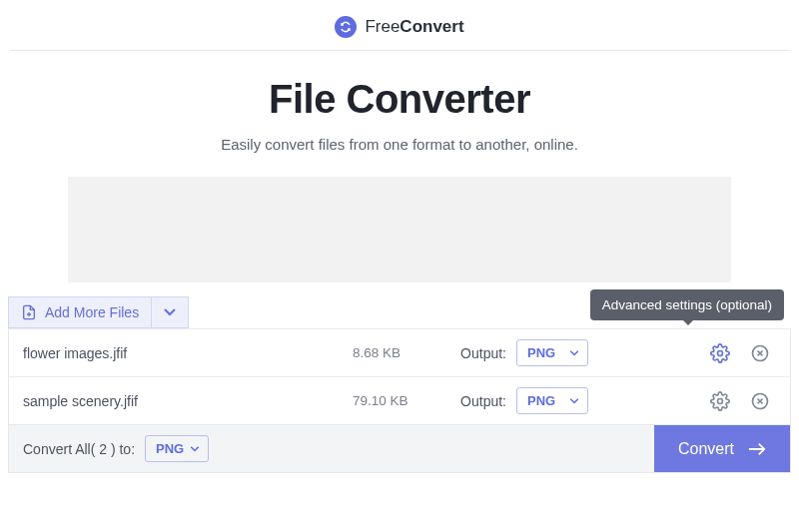  What do you see at coordinates (79, 449) in the screenshot?
I see `convert-all-label: Convert All( 2 ) to:` at bounding box center [79, 449].